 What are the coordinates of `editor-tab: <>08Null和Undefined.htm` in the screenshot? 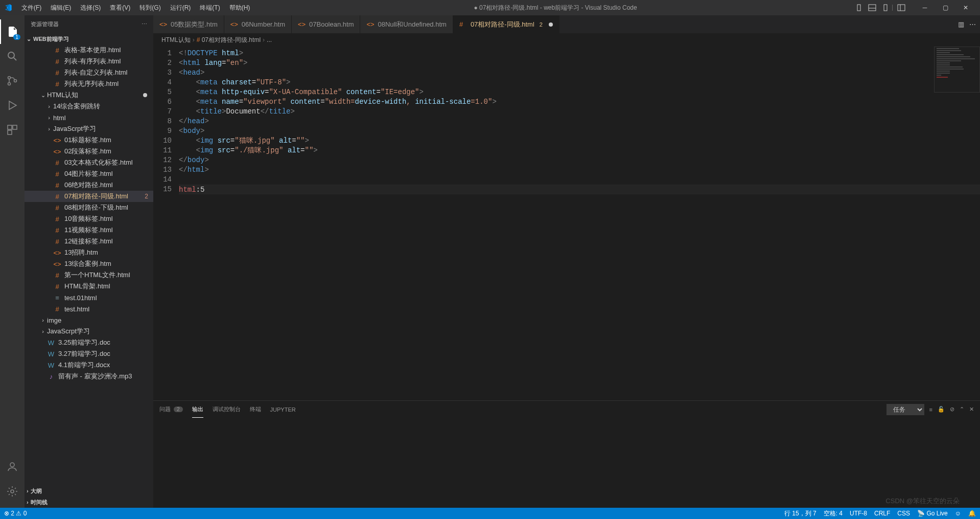 It's located at (407, 25).